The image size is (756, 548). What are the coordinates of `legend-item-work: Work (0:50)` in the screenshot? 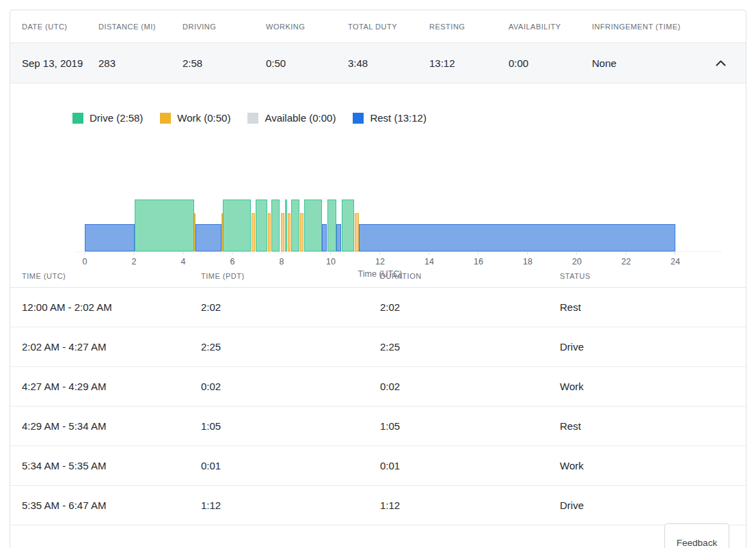 It's located at (195, 118).